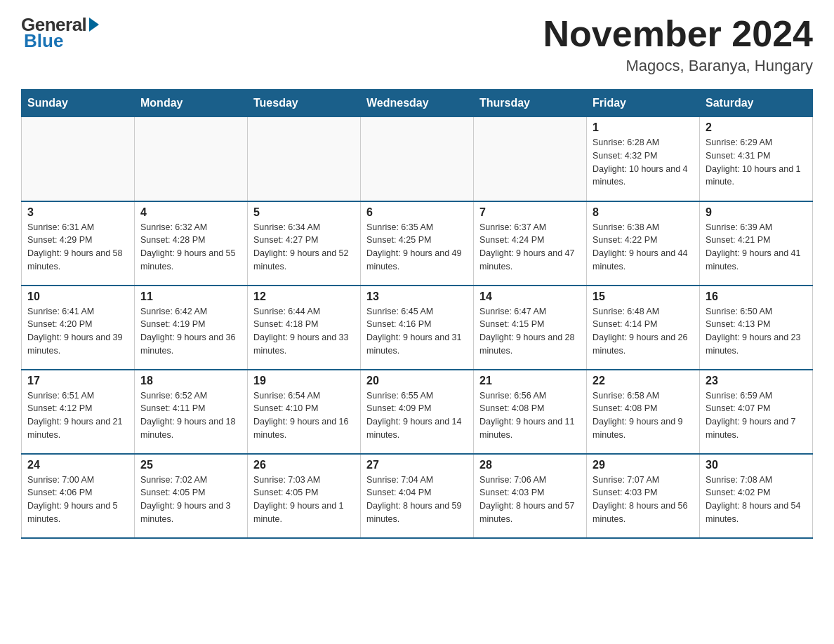  What do you see at coordinates (305, 328) in the screenshot?
I see `calendar-cell: 12Sunrise: 6:44 AMSunset: 4:18 PMDayligh…` at bounding box center [305, 328].